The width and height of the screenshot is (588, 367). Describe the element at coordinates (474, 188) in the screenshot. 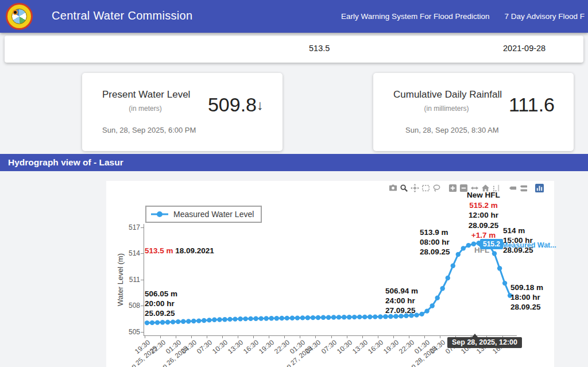

I see `autoscale-icon` at that location.